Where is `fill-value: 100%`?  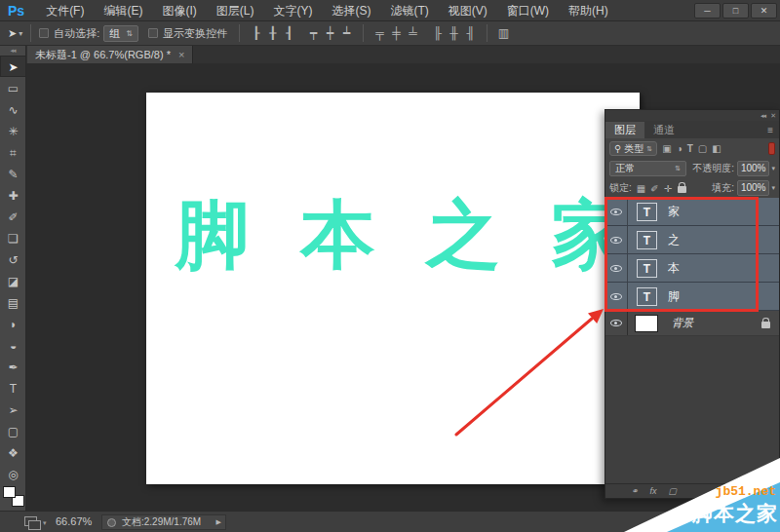 fill-value: 100% is located at coordinates (754, 188).